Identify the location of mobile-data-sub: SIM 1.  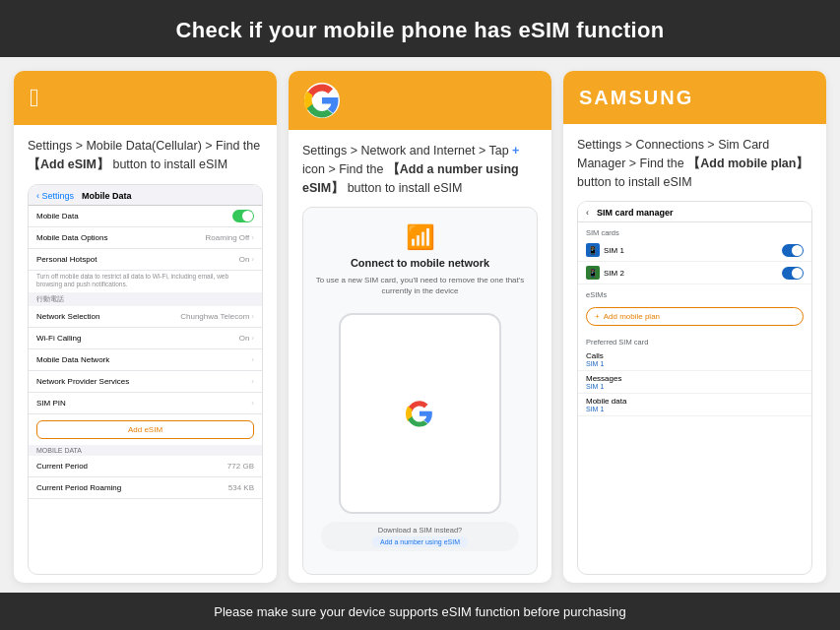
(695, 410).